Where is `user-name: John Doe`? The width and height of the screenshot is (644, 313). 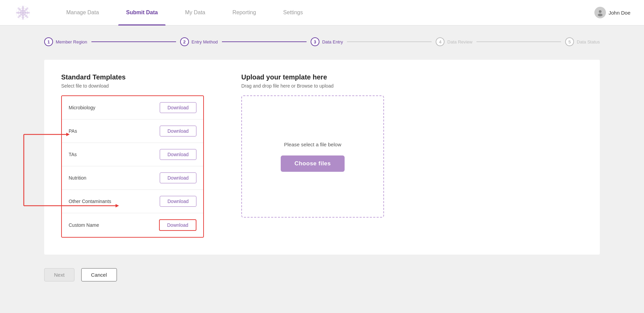
user-name: John Doe is located at coordinates (620, 13).